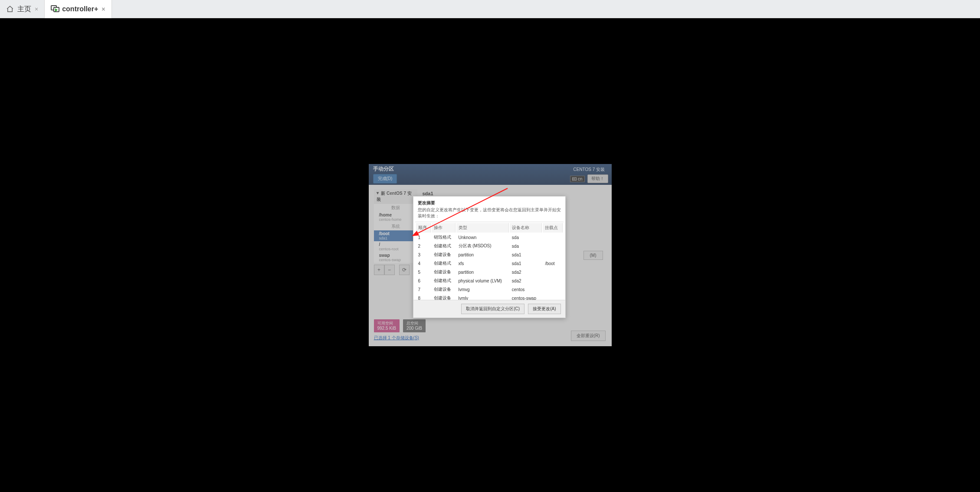  What do you see at coordinates (489, 257) in the screenshot?
I see `changes-summary-modal: 更改摘要 您的自定义更改将产生以下变更，这些变更将会在您返回到主菜单并开始安装时…` at bounding box center [489, 257].